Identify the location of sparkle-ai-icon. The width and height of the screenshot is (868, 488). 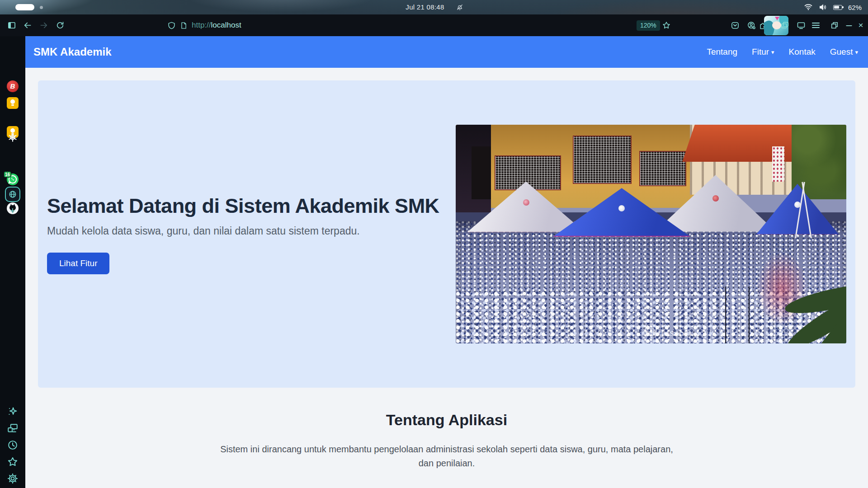
(13, 412).